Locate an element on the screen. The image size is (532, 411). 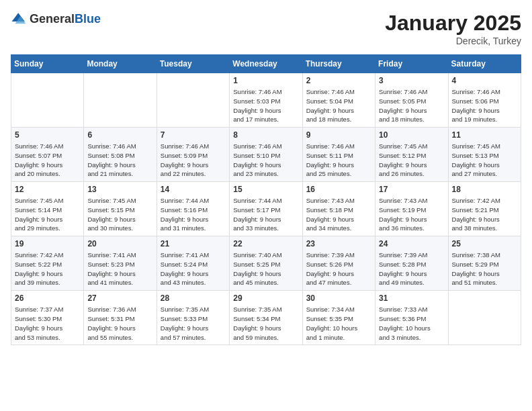
day-info: Sunrise: 7:46 AM Sunset: 5:07 PM Dayligh… is located at coordinates (47, 160).